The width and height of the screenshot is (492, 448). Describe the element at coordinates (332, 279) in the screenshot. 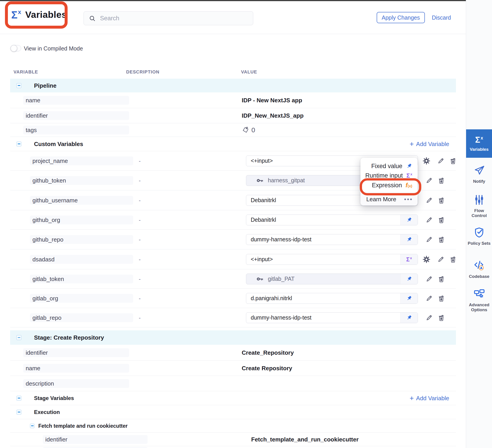

I see `secret-value-input: gitlab_PAT` at that location.